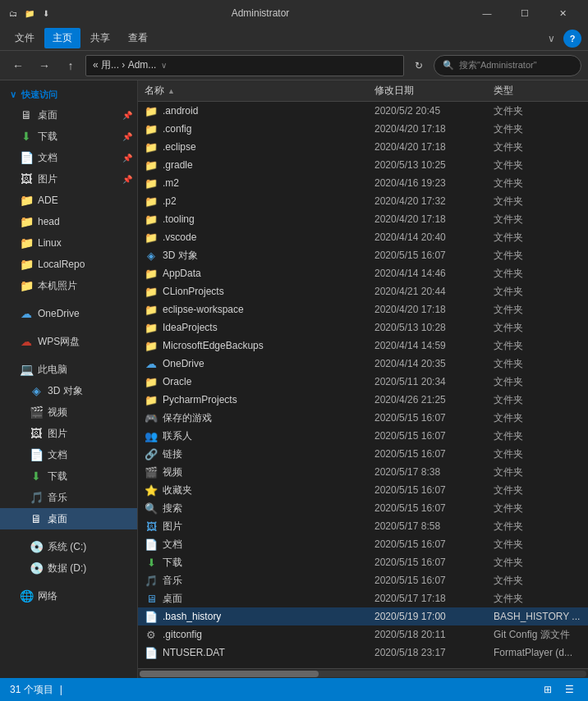 The image size is (588, 701). What do you see at coordinates (427, 90) in the screenshot?
I see `col-date-header: 修改日期` at bounding box center [427, 90].